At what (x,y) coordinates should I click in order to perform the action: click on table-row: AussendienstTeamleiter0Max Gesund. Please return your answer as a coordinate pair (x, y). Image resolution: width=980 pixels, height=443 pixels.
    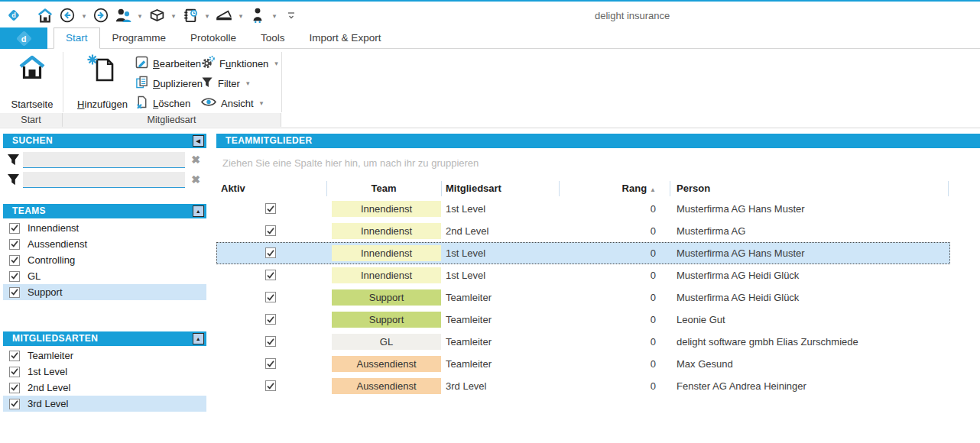
    Looking at the image, I should click on (583, 364).